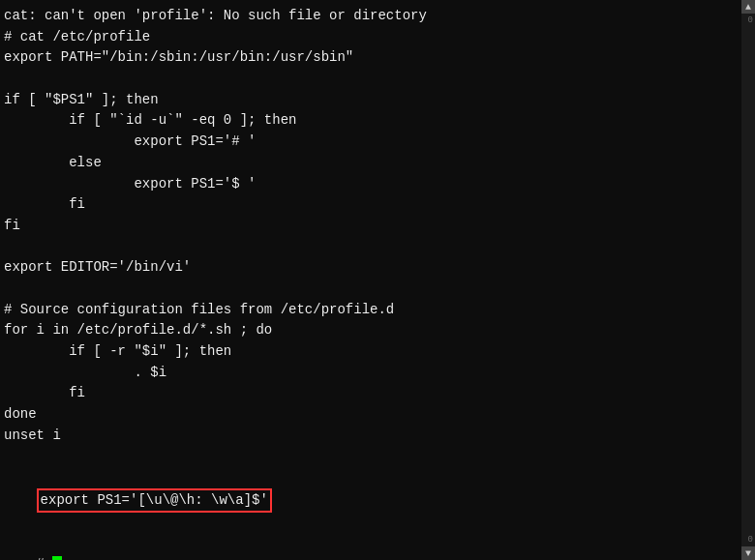 This screenshot has width=755, height=560. Describe the element at coordinates (751, 20) in the screenshot. I see `line-number-top: 0` at that location.